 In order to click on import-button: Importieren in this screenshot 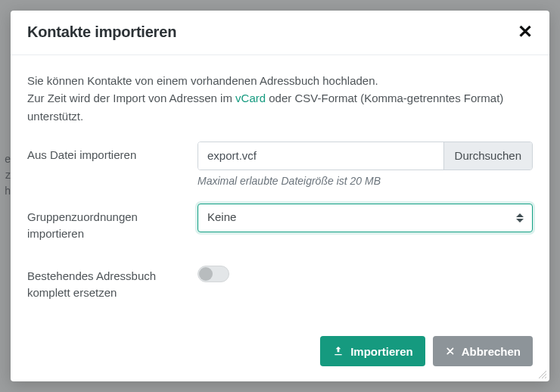, I will do `click(372, 351)`.